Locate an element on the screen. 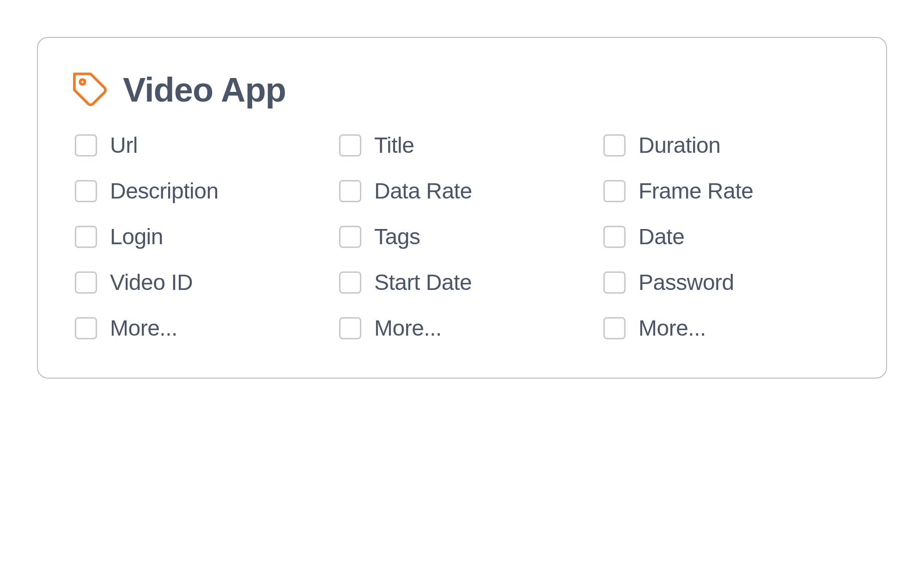 Image resolution: width=924 pixels, height=566 pixels. checkbox-label: Date is located at coordinates (662, 236).